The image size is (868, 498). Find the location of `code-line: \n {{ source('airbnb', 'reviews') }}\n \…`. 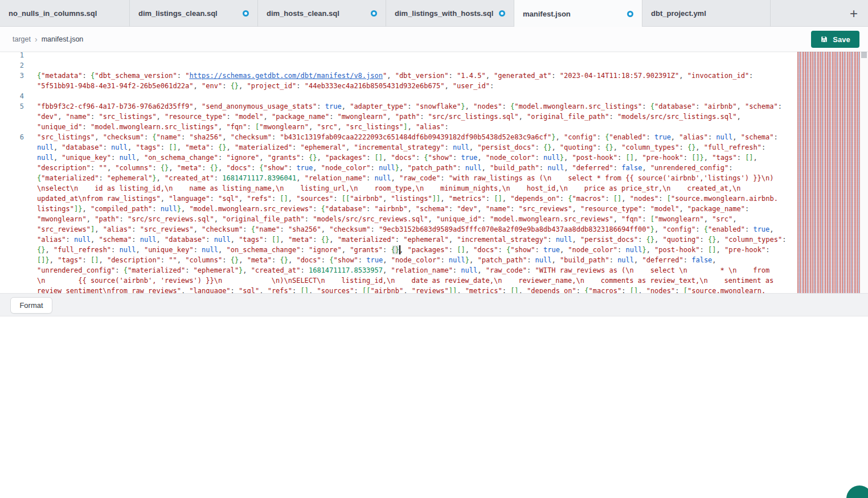

code-line: \n {{ source('airbnb', 'reviews') }}\n \… is located at coordinates (393, 281).